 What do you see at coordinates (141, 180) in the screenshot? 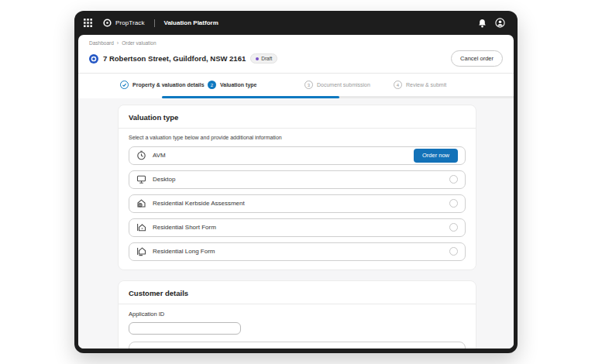
I see `desktop-icon` at bounding box center [141, 180].